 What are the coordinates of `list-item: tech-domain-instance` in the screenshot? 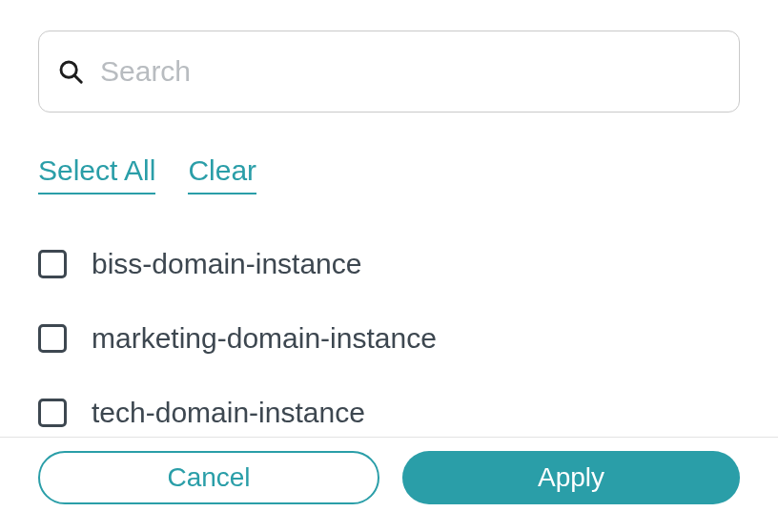 It's located at (389, 413).